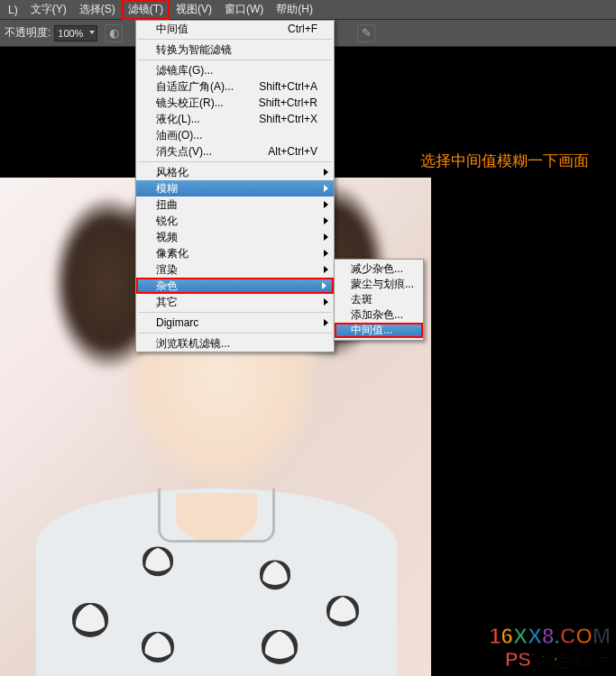  Describe the element at coordinates (234, 237) in the screenshot. I see `menu-item-video: 视频` at that location.